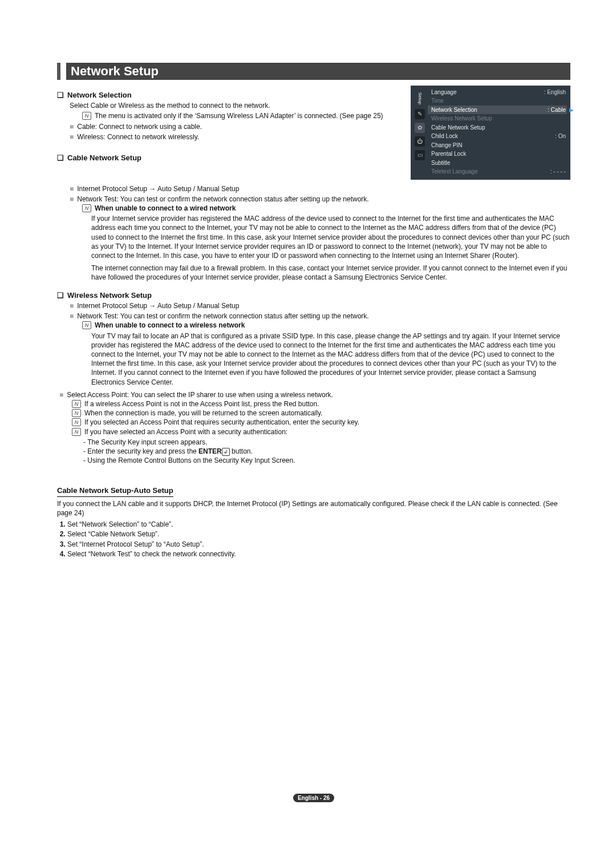 The width and height of the screenshot is (616, 849). Describe the element at coordinates (234, 127) in the screenshot. I see `option-cable: Cable: Connect to network using a cable.` at that location.